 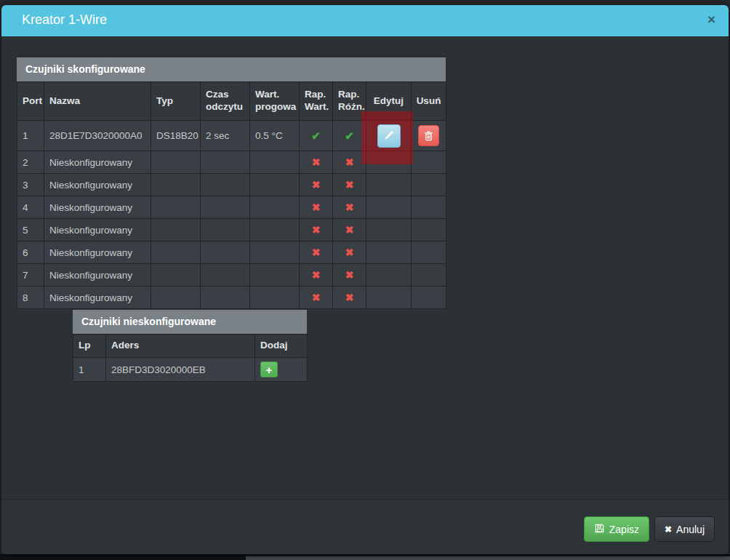 I want to click on table-row: 7 Nieskonfigurowany ✖ ✖, so click(x=232, y=275).